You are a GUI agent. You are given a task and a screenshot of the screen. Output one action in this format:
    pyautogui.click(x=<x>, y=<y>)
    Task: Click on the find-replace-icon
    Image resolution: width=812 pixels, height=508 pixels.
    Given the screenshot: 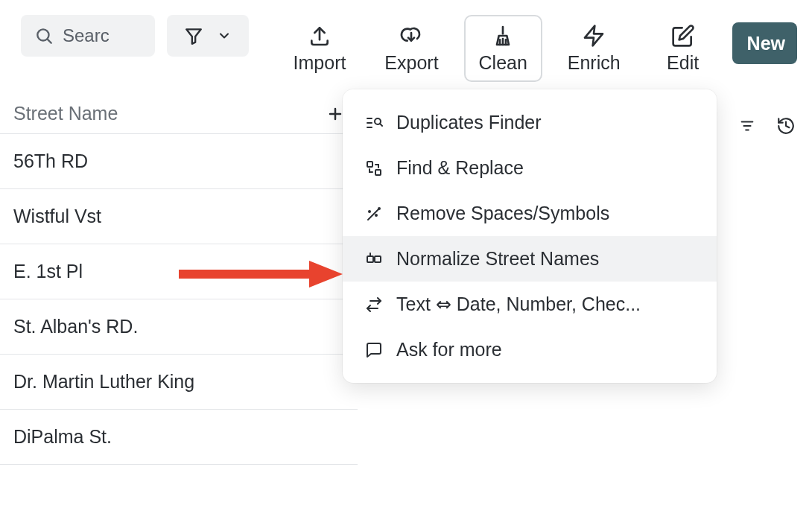 What is the action you would take?
    pyautogui.click(x=374, y=168)
    